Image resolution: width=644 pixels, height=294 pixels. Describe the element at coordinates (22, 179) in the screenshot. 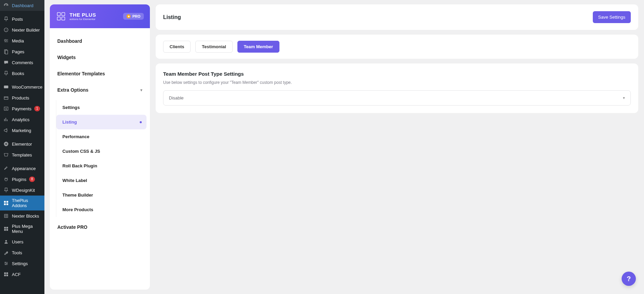

I see `wp-menu-item-plugins: Plugins8` at that location.